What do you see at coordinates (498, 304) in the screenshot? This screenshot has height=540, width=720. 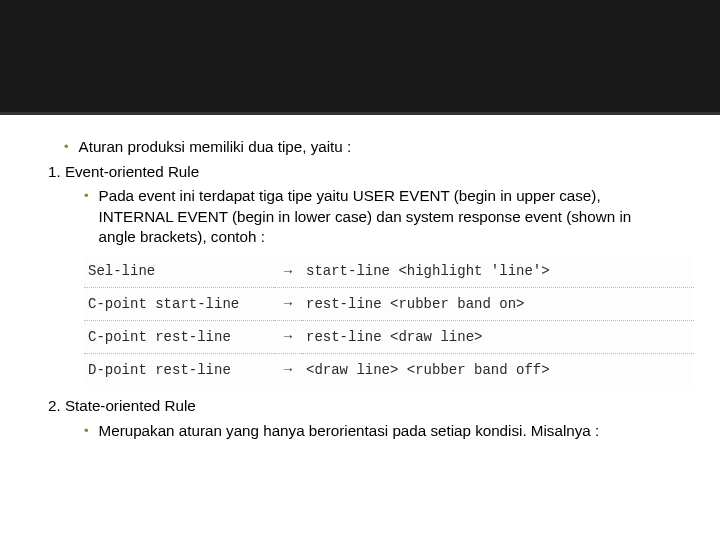 I see `rule-rhs: rest-line <rubber band on>` at bounding box center [498, 304].